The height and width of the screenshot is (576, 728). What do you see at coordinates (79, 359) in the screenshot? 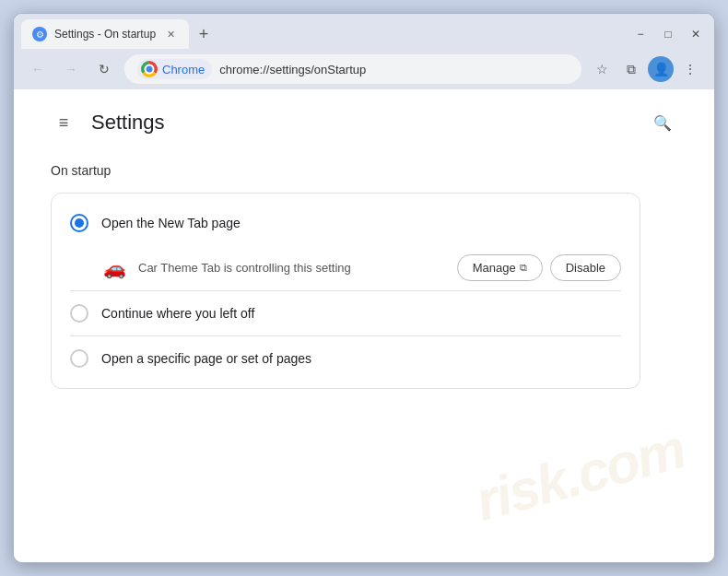
I see `radio-specific` at bounding box center [79, 359].